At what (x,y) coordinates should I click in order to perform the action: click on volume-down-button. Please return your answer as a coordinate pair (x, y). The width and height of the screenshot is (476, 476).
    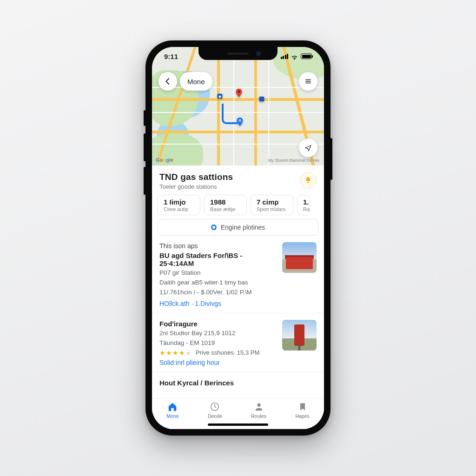
    Looking at the image, I should click on (145, 181).